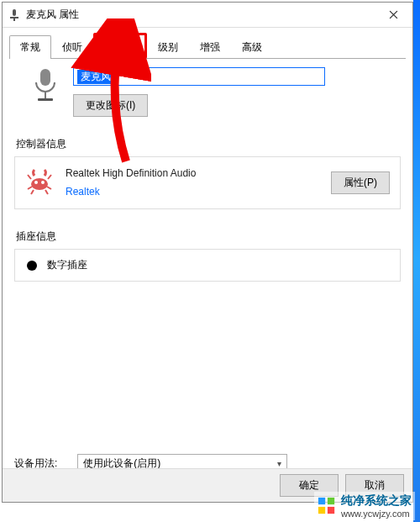 This screenshot has width=420, height=522. I want to click on tab-listen: 侦听, so click(72, 47).